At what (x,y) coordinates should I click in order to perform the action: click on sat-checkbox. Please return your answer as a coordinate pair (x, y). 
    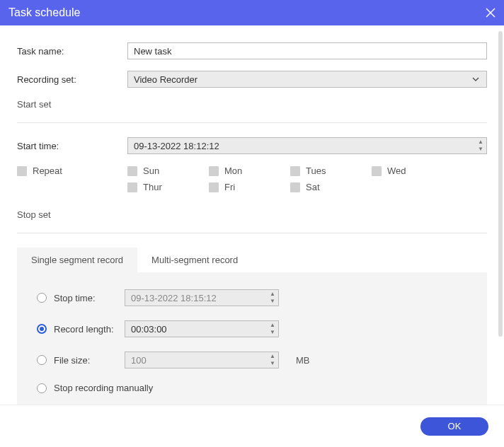
    Looking at the image, I should click on (295, 187).